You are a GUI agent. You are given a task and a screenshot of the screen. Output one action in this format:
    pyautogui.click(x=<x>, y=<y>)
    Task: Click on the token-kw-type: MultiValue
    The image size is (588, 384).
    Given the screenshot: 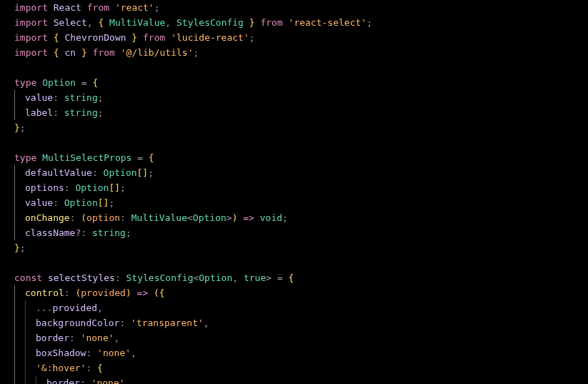 What is the action you would take?
    pyautogui.click(x=137, y=23)
    